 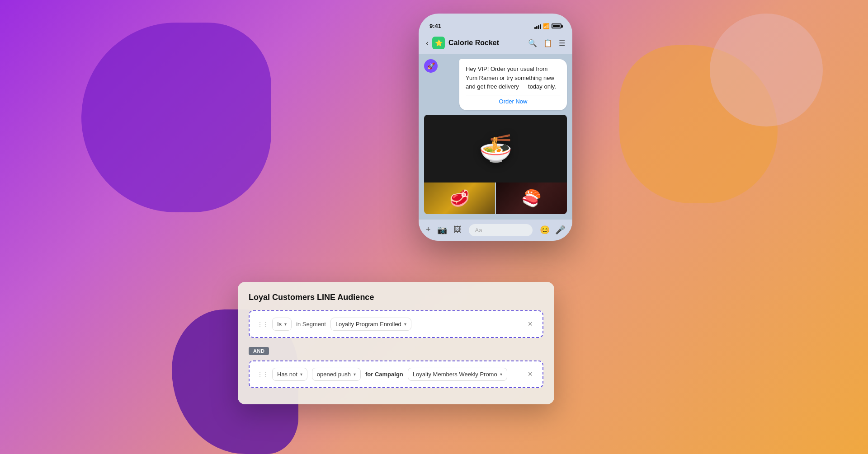 I want to click on audience-title: Loyal Customers LINE Audience, so click(x=396, y=297).